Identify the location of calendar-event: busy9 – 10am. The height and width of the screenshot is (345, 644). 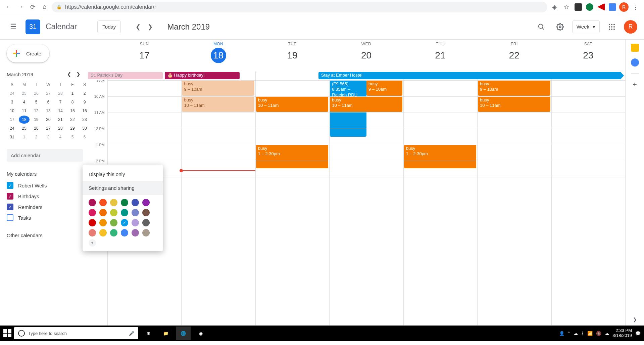
(385, 88).